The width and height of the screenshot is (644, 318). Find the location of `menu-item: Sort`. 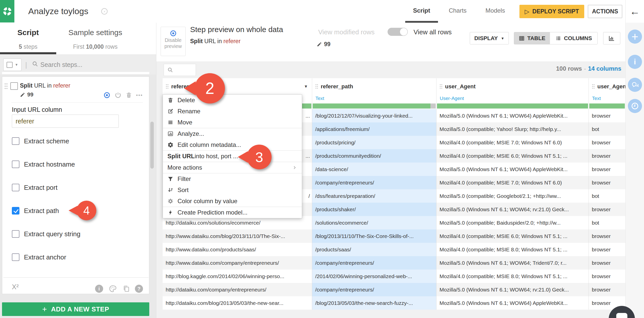

menu-item: Sort is located at coordinates (232, 190).